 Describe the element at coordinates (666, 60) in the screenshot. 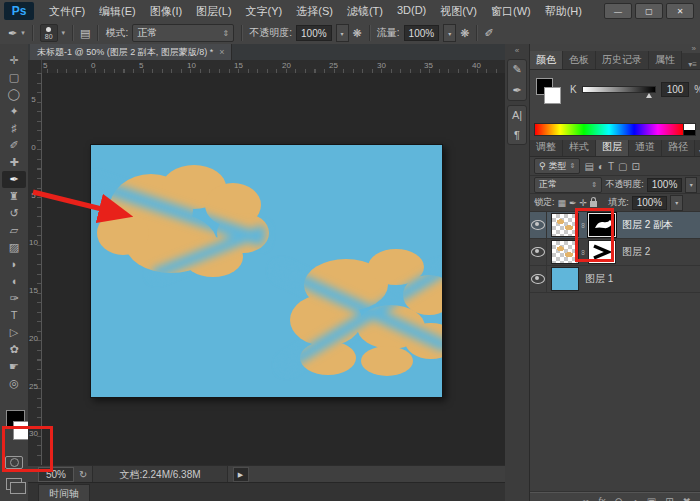

I see `tab-properties: 属性` at that location.